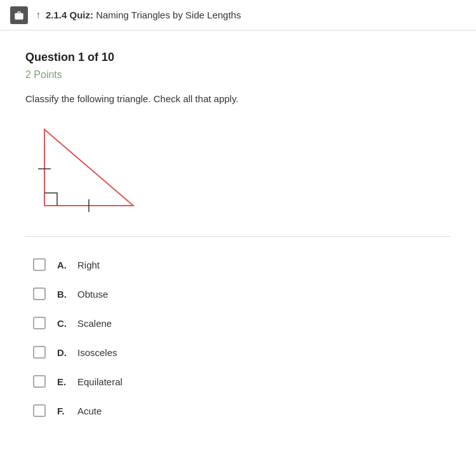 The image size is (476, 476). I want to click on breadcrumb-arrow: ↑, so click(38, 15).